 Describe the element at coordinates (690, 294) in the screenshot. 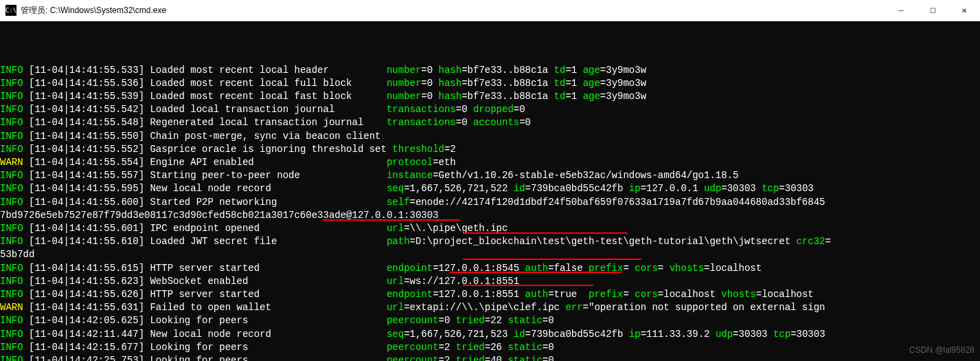

I see `log-val: localhost` at that location.